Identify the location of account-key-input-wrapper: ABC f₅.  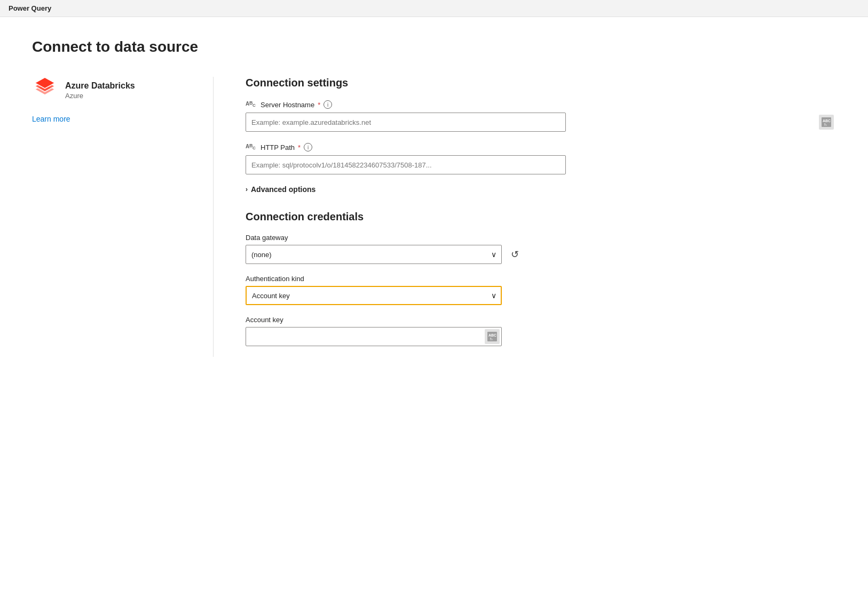
(374, 337).